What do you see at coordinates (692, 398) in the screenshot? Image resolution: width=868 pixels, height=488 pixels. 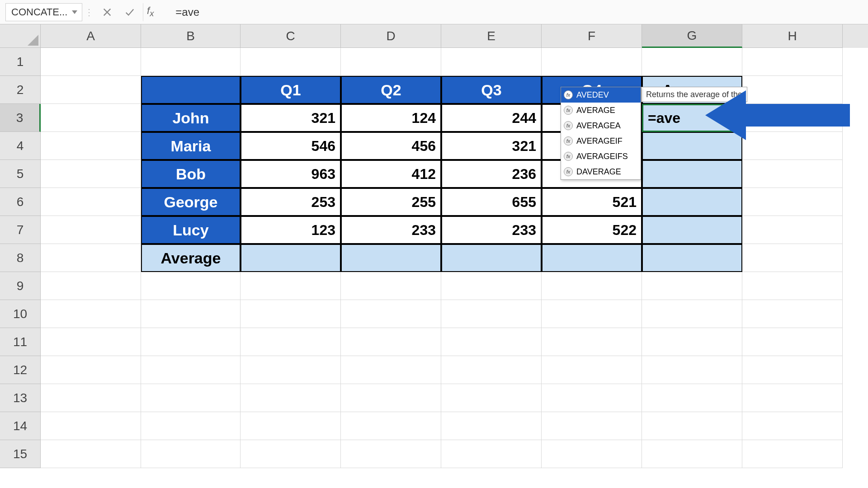 I see `cell-G13` at bounding box center [692, 398].